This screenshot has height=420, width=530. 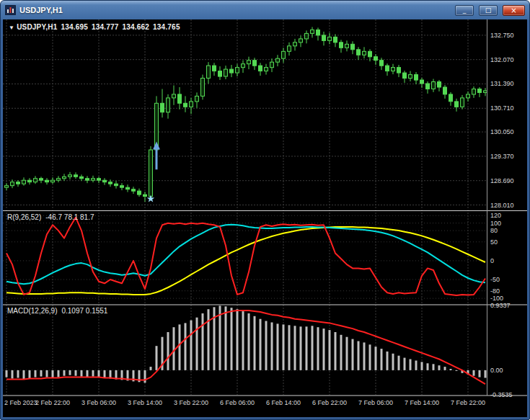 I want to click on svg-text: 2 Feb 22:00, so click(x=53, y=403).